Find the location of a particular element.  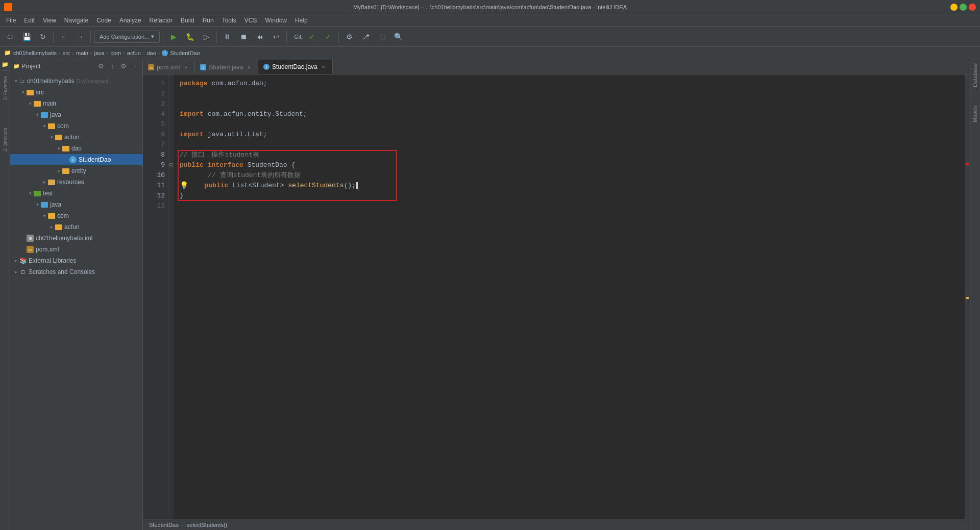

tree-item-acfun: acfun is located at coordinates (77, 137).